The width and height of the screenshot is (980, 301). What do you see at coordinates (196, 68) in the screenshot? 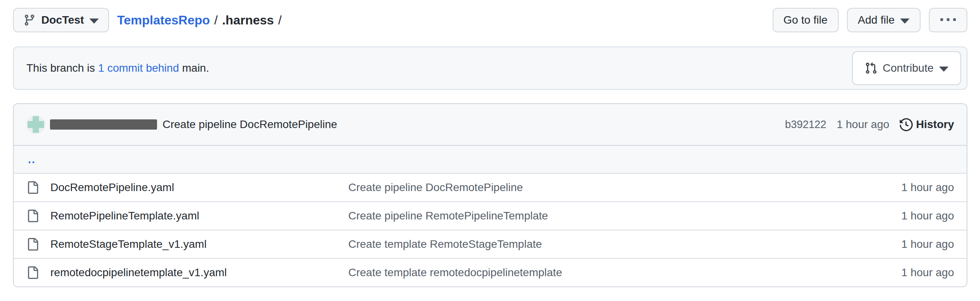
I see `branch-status-suffix: main.` at bounding box center [196, 68].